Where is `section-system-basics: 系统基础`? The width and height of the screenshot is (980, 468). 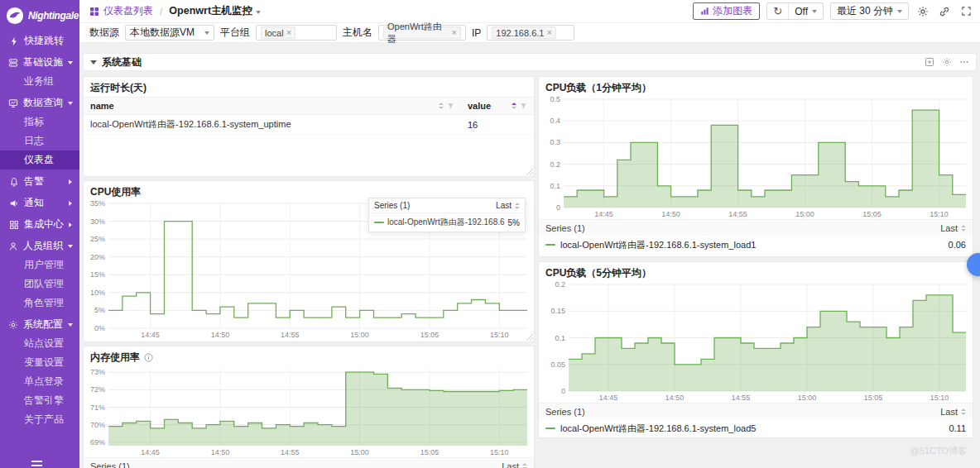 section-system-basics: 系统基础 is located at coordinates (530, 62).